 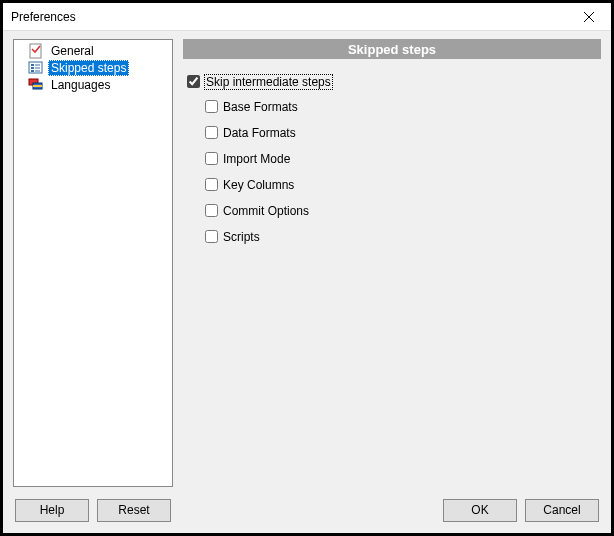 I want to click on ok-button: OK, so click(x=480, y=510).